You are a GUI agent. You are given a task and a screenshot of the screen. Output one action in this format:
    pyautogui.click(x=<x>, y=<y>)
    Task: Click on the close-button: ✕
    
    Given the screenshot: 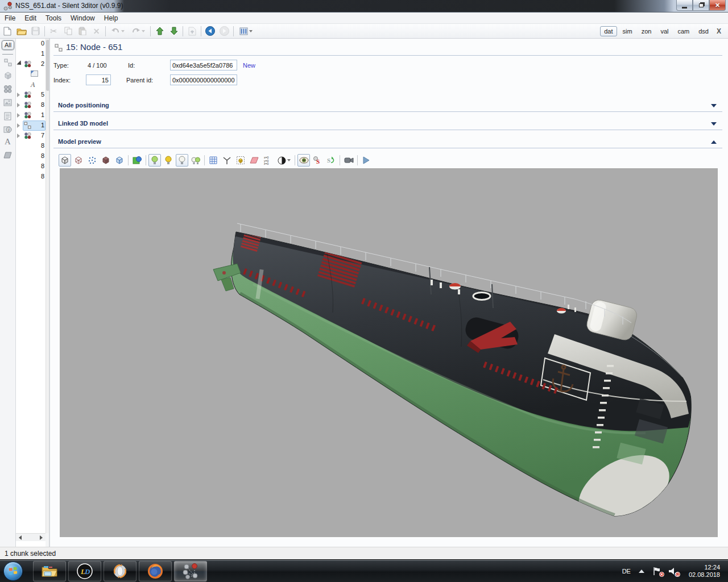 What is the action you would take?
    pyautogui.click(x=718, y=6)
    